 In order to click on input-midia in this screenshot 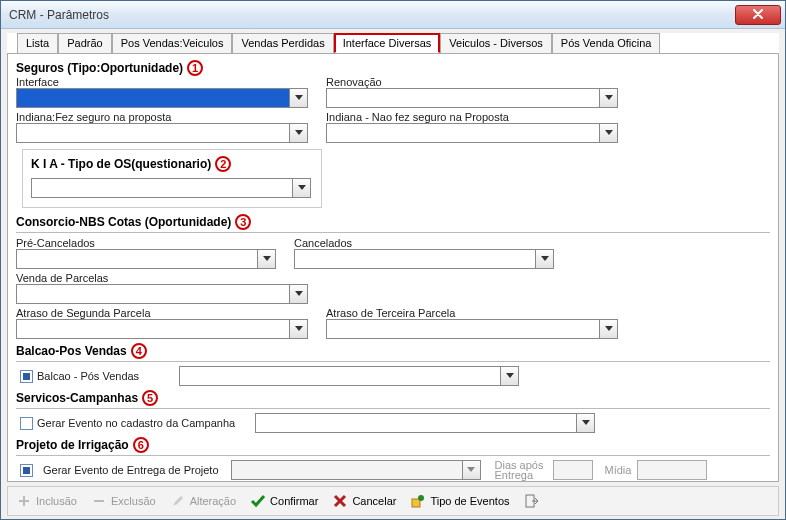, I will do `click(672, 470)`.